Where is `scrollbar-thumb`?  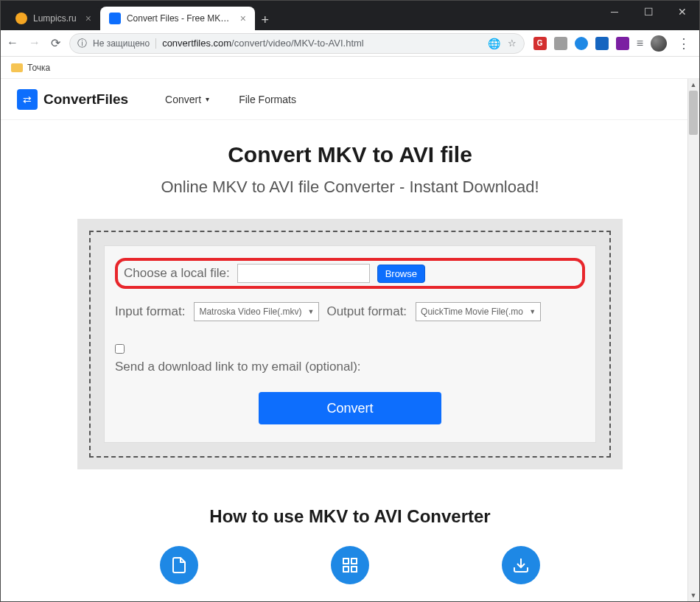 scrollbar-thumb is located at coordinates (693, 113).